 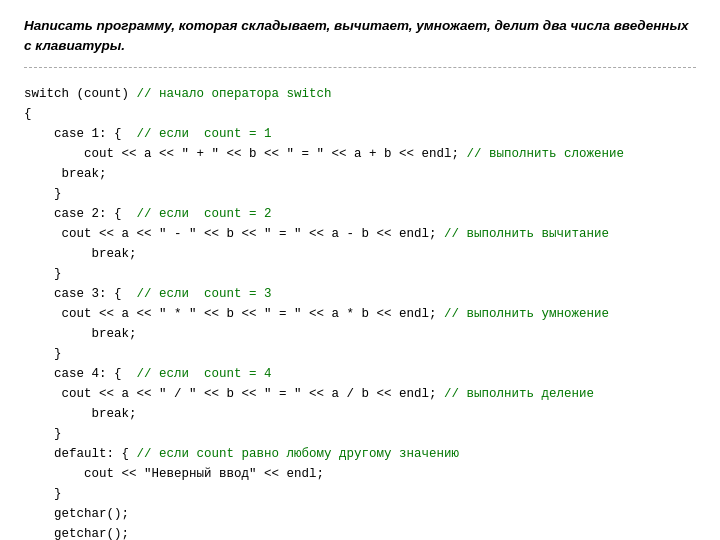 I want to click on task-description: Написать программу, которая складывает, …, so click(x=360, y=36).